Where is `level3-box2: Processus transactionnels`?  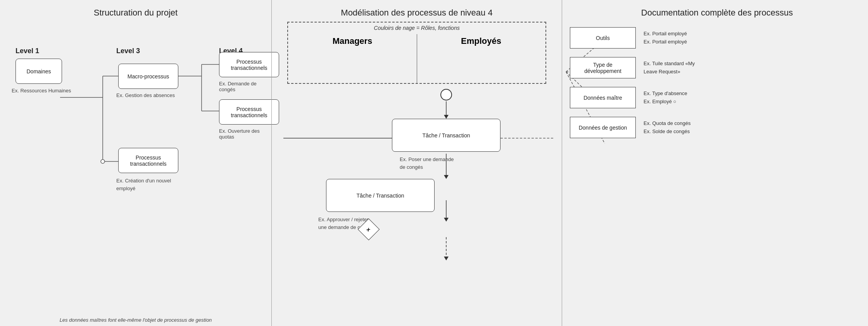 level3-box2: Processus transactionnels is located at coordinates (148, 161).